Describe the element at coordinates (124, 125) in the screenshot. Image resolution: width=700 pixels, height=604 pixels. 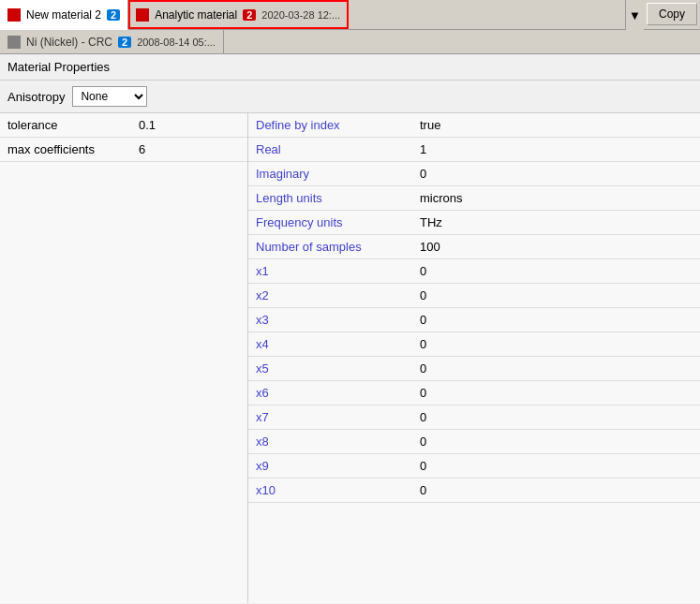
I see `left-table-row: tolerance 0.1` at that location.